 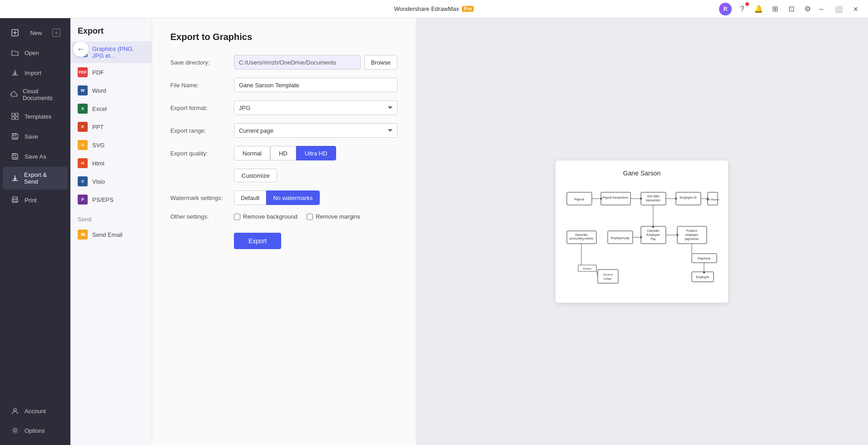 I want to click on sidebar-item-cloud: Cloud Documents, so click(x=35, y=95).